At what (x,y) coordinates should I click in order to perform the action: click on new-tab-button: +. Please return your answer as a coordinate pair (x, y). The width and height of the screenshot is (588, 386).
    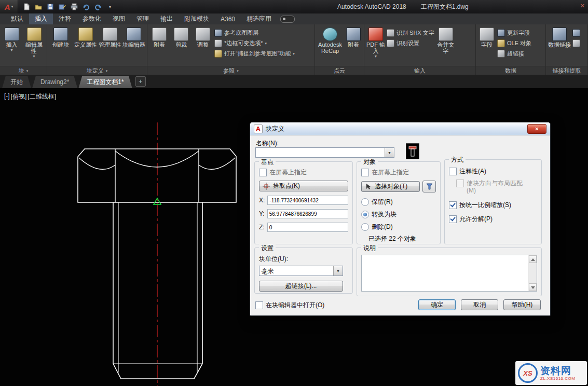
    Looking at the image, I should click on (141, 81).